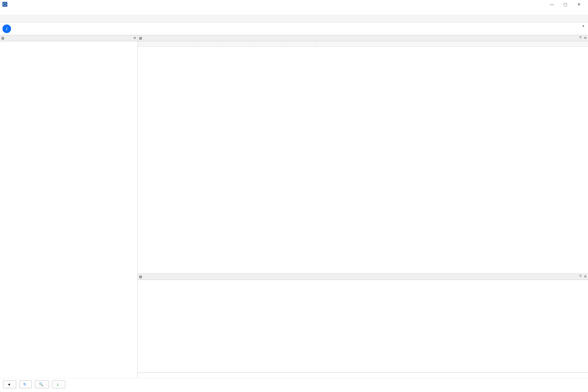  Describe the element at coordinates (552, 4) in the screenshot. I see `minimize-button: ―` at that location.